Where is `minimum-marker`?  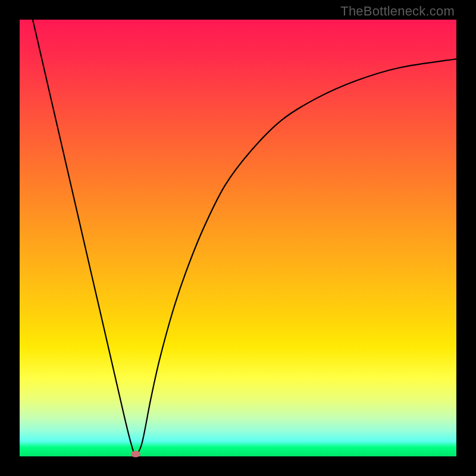 minimum-marker is located at coordinates (136, 455).